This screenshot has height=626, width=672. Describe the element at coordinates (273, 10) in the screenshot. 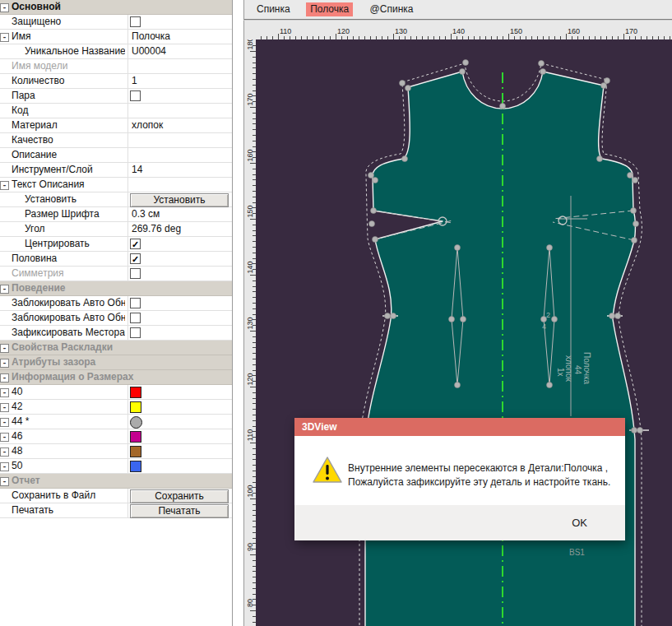

I see `tab-spinka: Спинка` at that location.